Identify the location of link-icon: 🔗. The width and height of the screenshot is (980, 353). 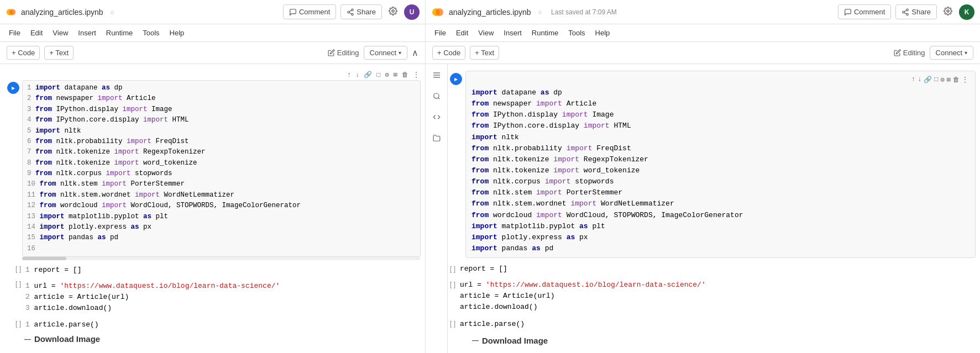
(368, 75).